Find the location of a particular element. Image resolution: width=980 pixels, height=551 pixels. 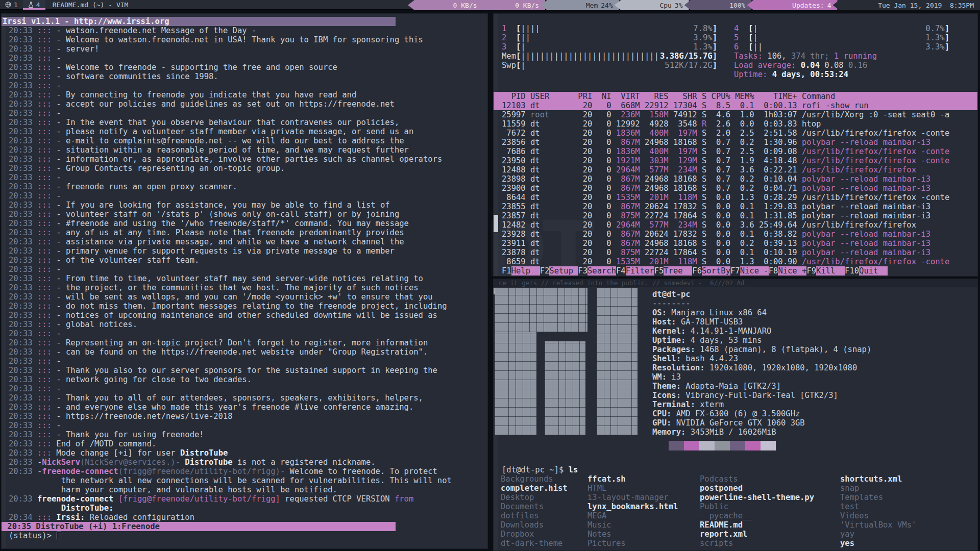

fkey-f10: F10 is located at coordinates (852, 271).